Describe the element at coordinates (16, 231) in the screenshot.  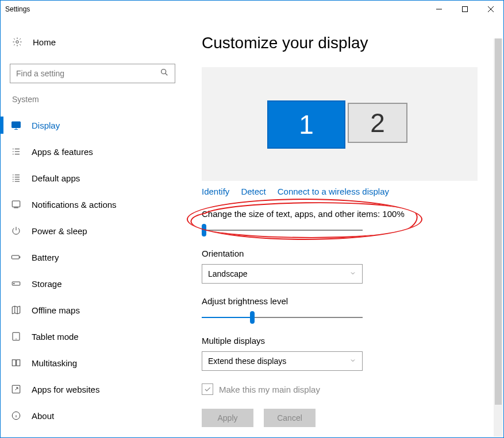
I see `power-icon` at that location.